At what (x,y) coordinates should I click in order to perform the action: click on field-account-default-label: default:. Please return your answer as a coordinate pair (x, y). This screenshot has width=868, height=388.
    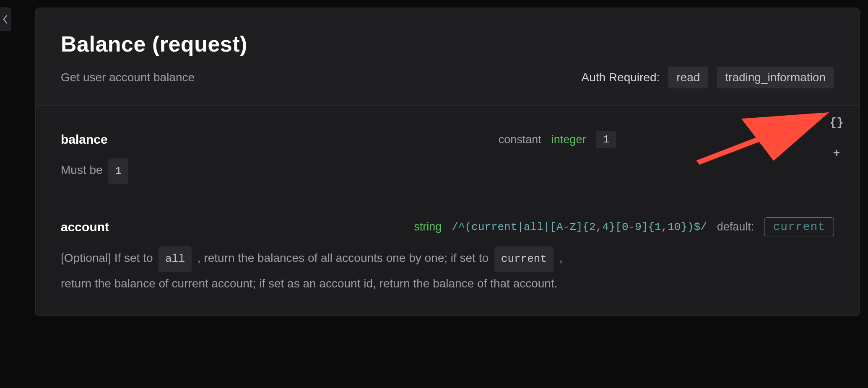
    Looking at the image, I should click on (735, 227).